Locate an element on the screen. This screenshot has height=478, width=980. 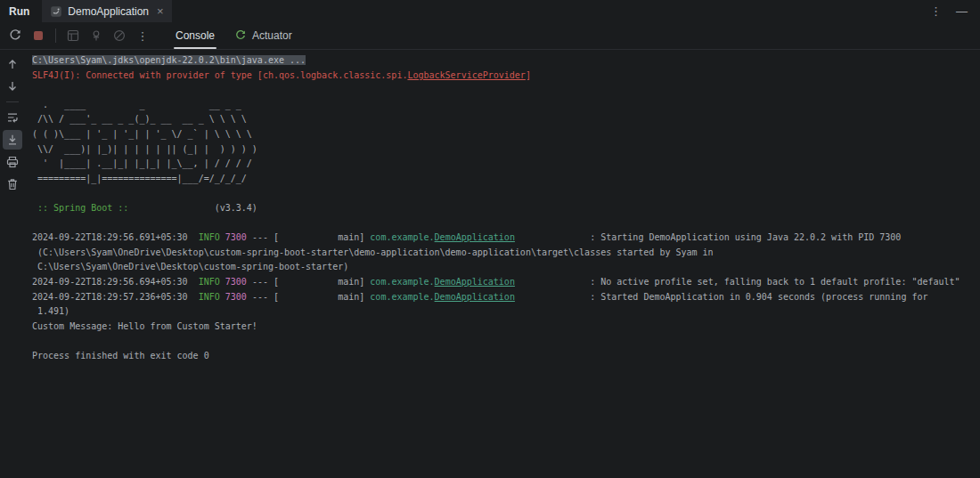
console-line: 1.491) is located at coordinates (506, 312).